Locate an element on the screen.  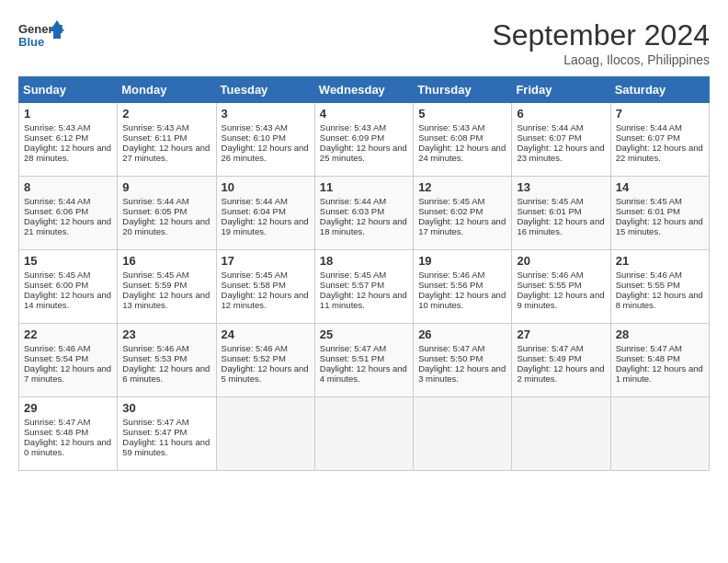
sunset-label: Sunset: 6:08 PM is located at coordinates (450, 138).